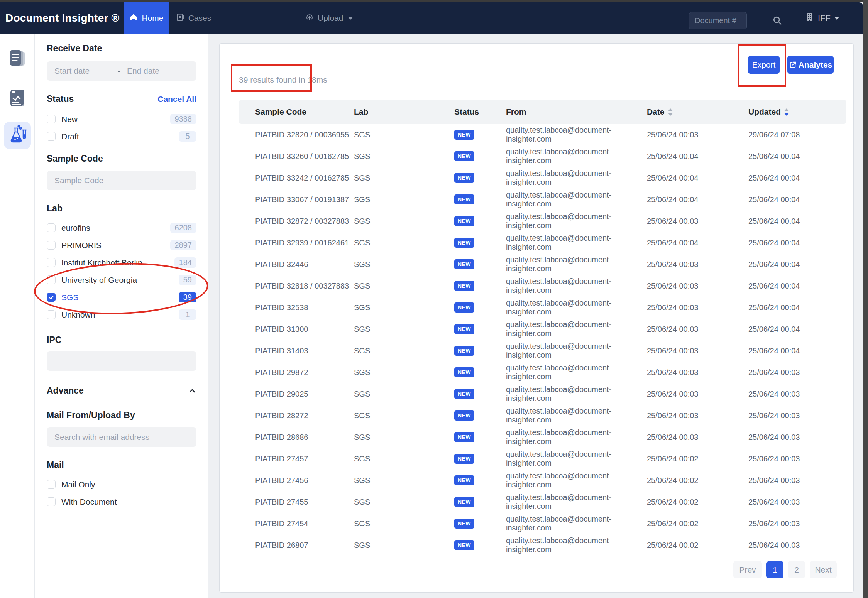 This screenshot has height=598, width=868. Describe the element at coordinates (543, 199) in the screenshot. I see `table-row: PIATBID 33067 / 00191387 SGS NEW quality…` at that location.